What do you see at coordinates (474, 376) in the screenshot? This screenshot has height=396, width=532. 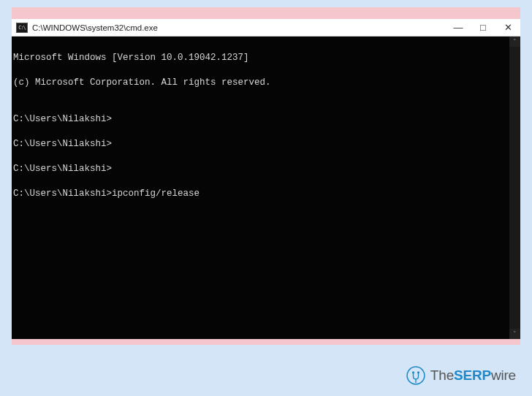 I see `watermark-text: TheSERPwire` at bounding box center [474, 376].